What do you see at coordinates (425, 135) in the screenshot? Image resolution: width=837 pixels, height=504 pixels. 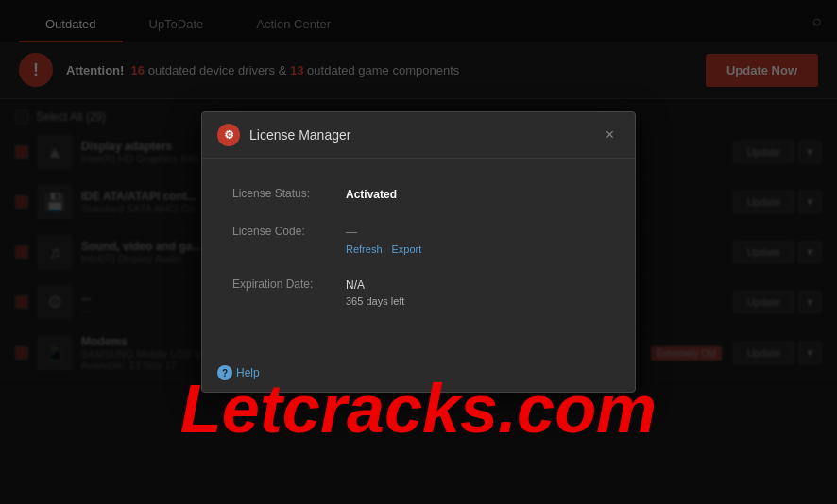 I see `dialog-title: License Manager` at bounding box center [425, 135].